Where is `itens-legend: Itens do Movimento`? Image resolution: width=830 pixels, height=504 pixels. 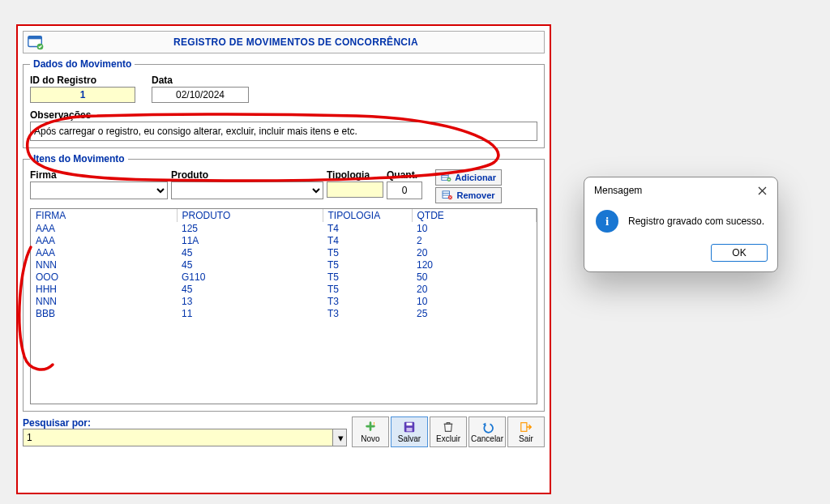 itens-legend: Itens do Movimento is located at coordinates (79, 159).